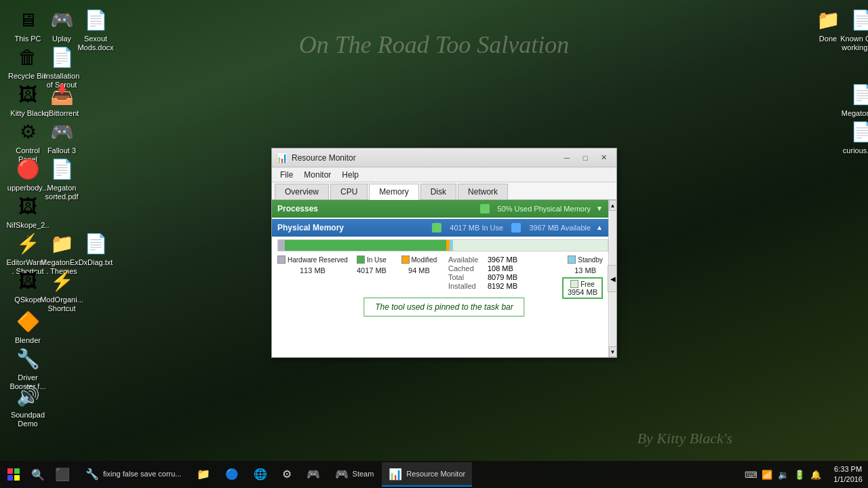 The height and width of the screenshot is (488, 868). I want to click on taskbar-app-0: 🔧fixing false save corru..., so click(134, 474).